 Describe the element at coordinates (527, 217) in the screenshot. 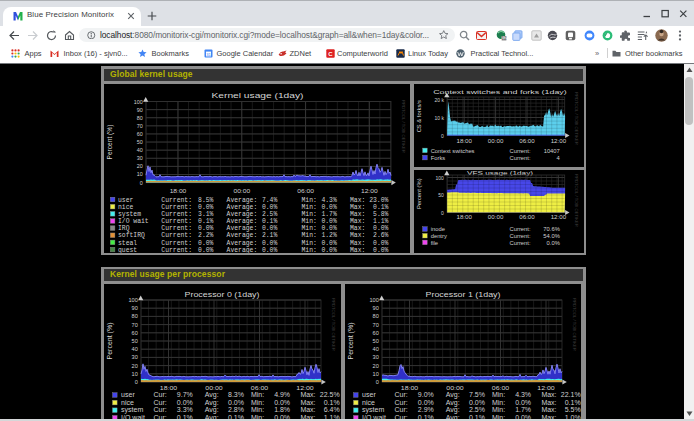

I see `svg-text: 06:00` at that location.